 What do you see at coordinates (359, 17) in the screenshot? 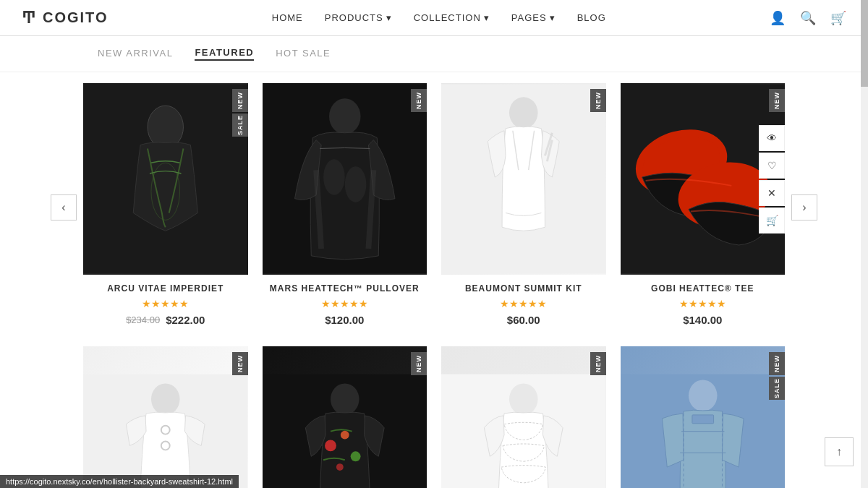
I see `nav-products: PRODUCTS ▾` at bounding box center [359, 17].